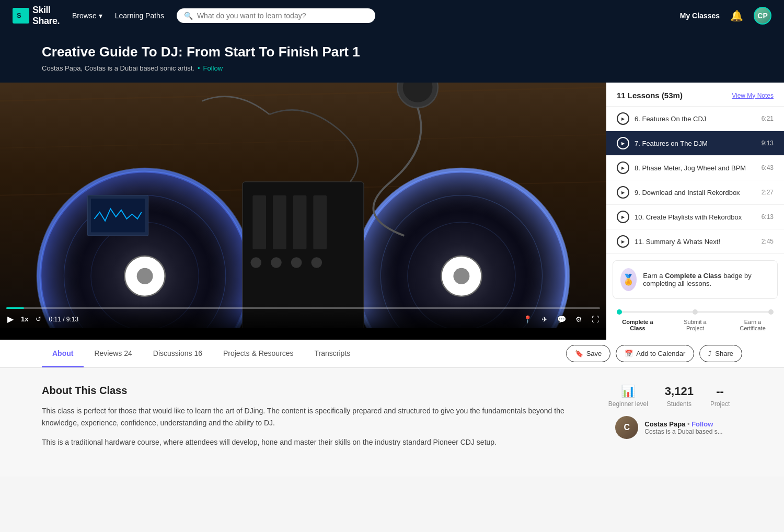 The width and height of the screenshot is (784, 532). Describe the element at coordinates (695, 217) in the screenshot. I see `lesson-item: ▶ 10. Create Playlists with Rekordbox 6:…` at that location.